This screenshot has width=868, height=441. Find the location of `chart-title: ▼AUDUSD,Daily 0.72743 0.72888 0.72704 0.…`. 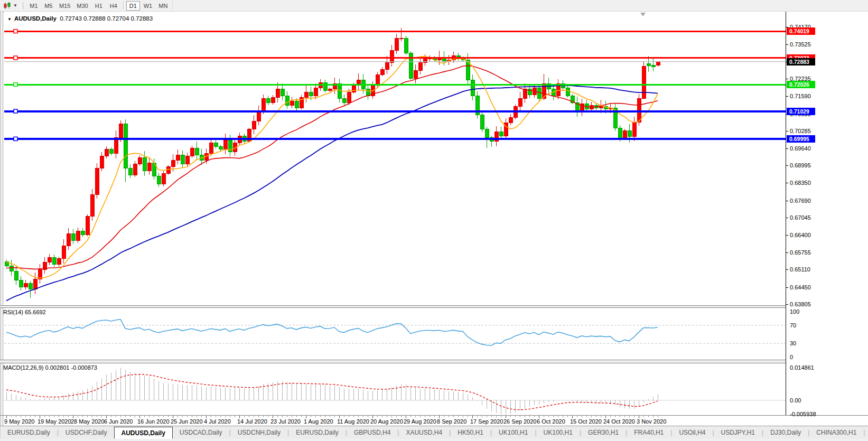

chart-title: ▼AUDUSD,Daily 0.72743 0.72888 0.72704 0.… is located at coordinates (80, 18).